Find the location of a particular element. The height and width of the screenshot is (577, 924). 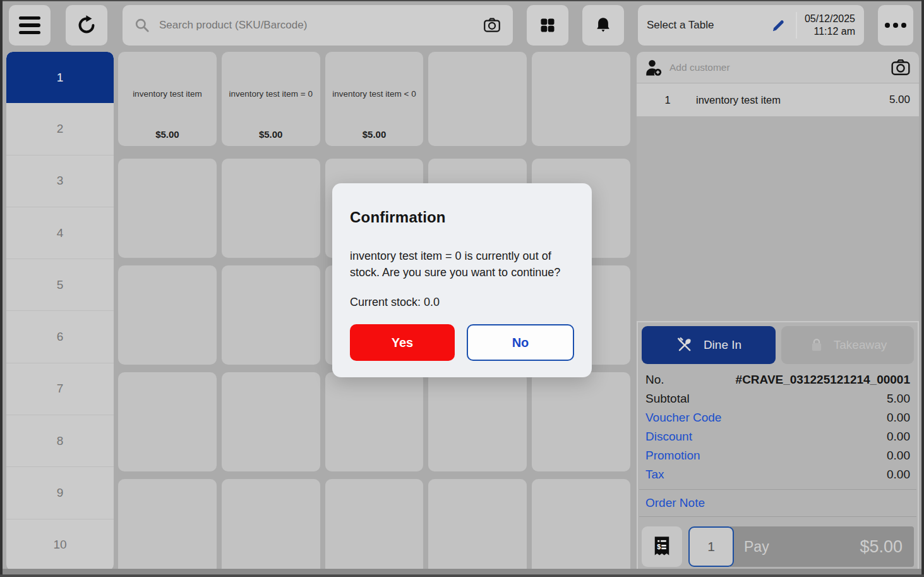

sidebar-page-7: 7 is located at coordinates (60, 389).